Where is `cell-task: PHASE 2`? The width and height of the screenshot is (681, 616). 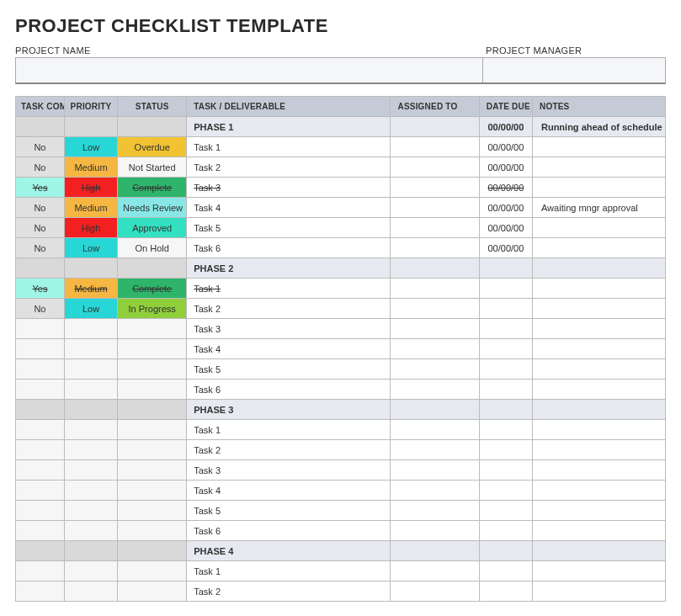 cell-task: PHASE 2 is located at coordinates (289, 268).